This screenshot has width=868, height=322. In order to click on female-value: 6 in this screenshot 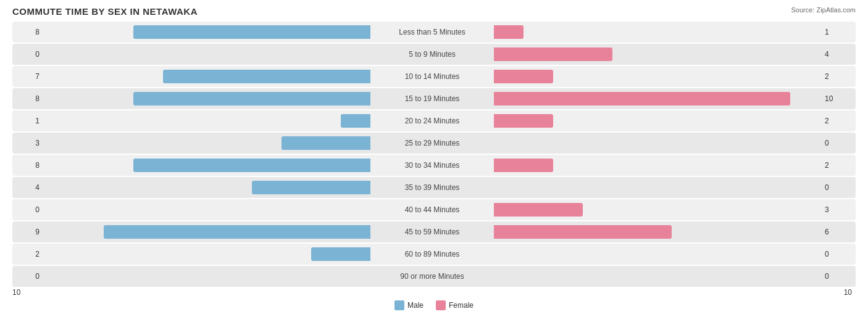, I will do `click(837, 232)`.